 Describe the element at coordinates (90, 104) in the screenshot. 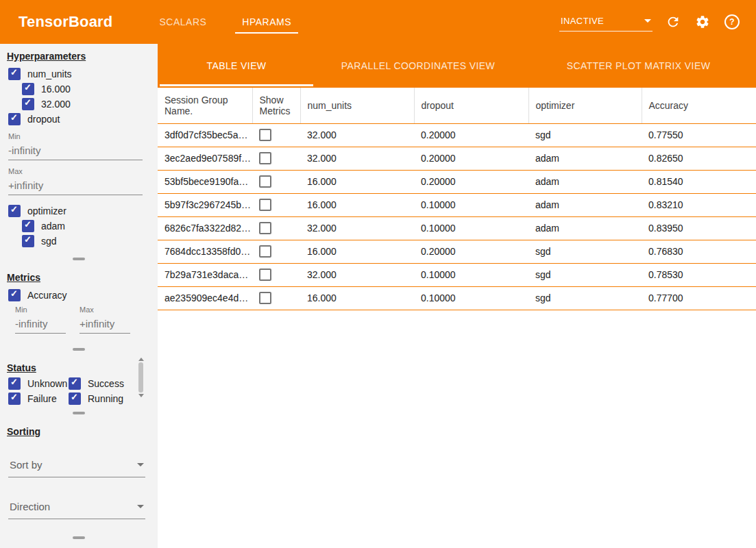

I see `checkbox-num-units-32: 32.000` at that location.